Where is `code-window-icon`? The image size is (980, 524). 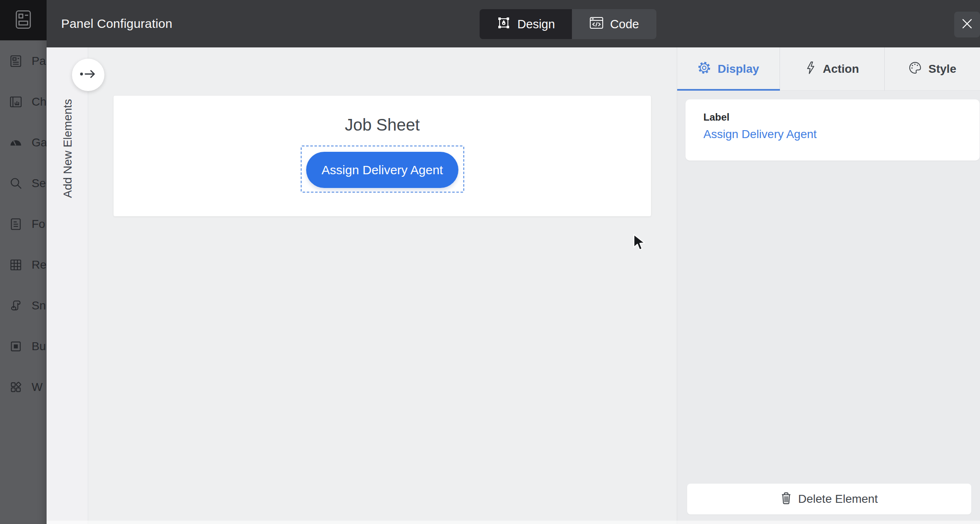 code-window-icon is located at coordinates (596, 24).